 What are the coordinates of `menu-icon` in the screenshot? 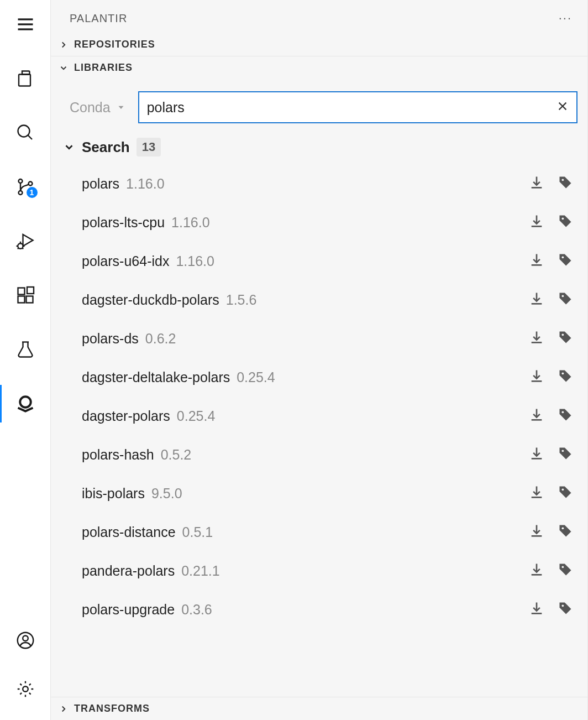 It's located at (25, 24).